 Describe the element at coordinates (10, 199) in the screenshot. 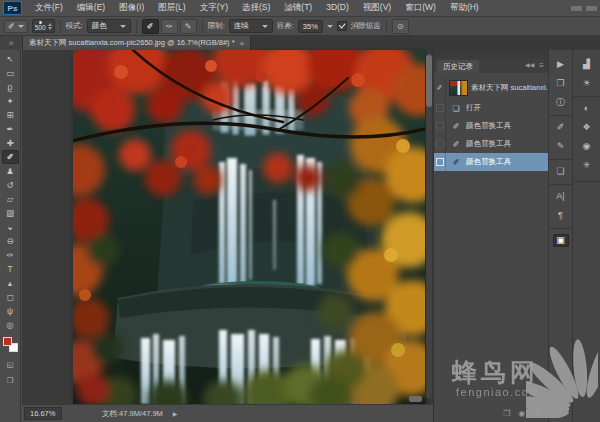

I see `tool-button: ▱` at that location.